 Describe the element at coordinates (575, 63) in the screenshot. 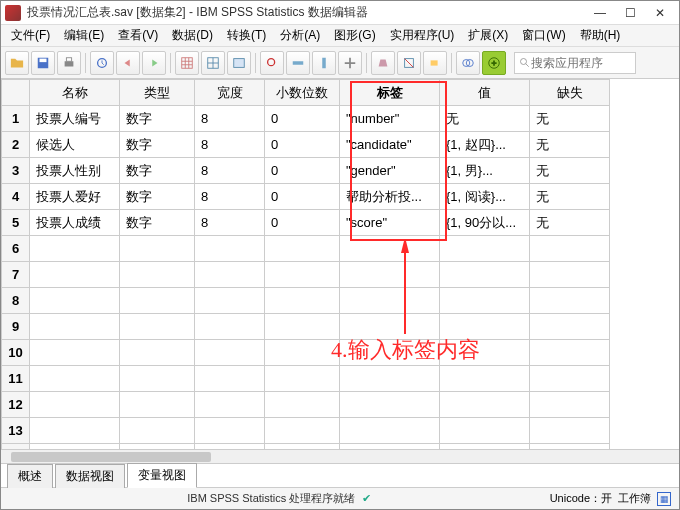

I see `search-box` at that location.